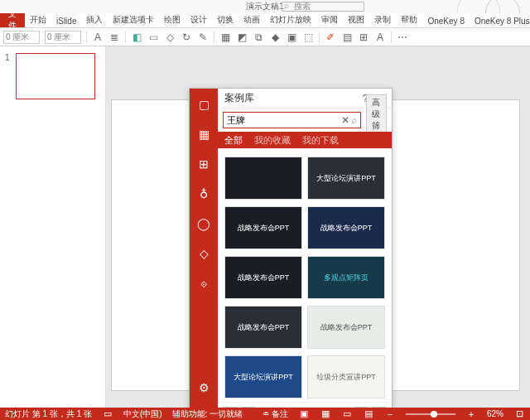  What do you see at coordinates (204, 254) in the screenshot?
I see `panel-sidebar: ▢ ▦ ⊞ ♁ ◯ ◇ ⟐ ⚙ ⟲` at bounding box center [204, 254].